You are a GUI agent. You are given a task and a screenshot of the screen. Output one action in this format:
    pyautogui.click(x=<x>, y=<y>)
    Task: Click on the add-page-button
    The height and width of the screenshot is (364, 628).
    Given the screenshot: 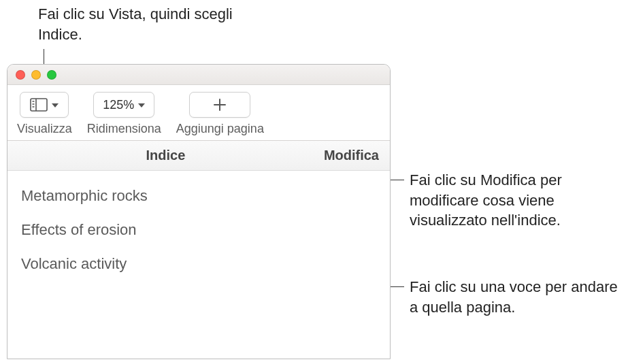 What is the action you would take?
    pyautogui.click(x=220, y=105)
    